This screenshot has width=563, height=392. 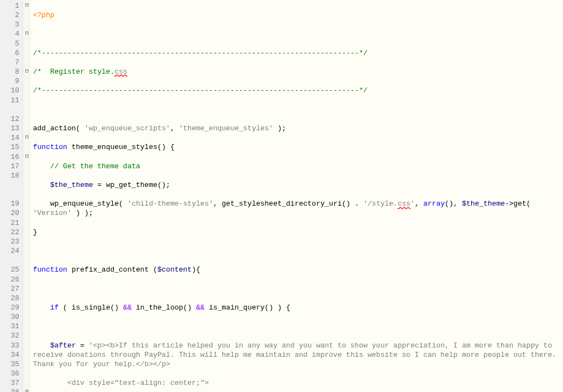 What do you see at coordinates (10, 298) in the screenshot?
I see `line-number: 28` at bounding box center [10, 298].